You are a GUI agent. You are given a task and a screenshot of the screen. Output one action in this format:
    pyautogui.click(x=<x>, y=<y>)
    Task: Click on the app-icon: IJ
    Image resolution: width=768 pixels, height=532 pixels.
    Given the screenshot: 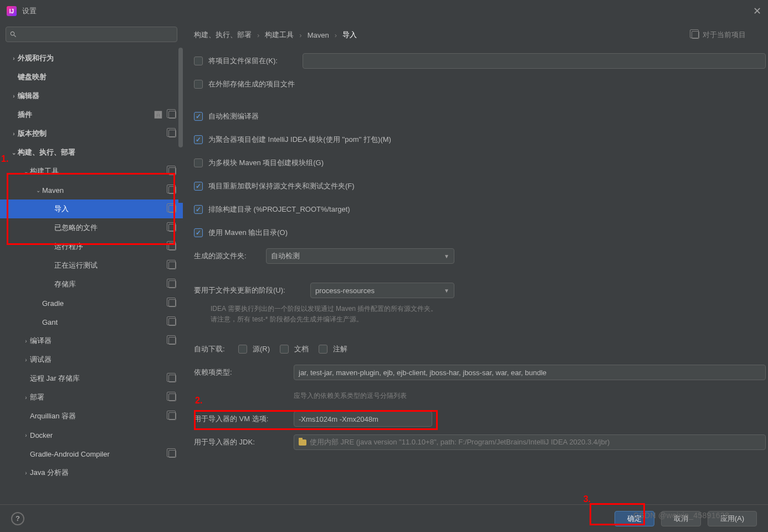 What is the action you would take?
    pyautogui.click(x=12, y=11)
    